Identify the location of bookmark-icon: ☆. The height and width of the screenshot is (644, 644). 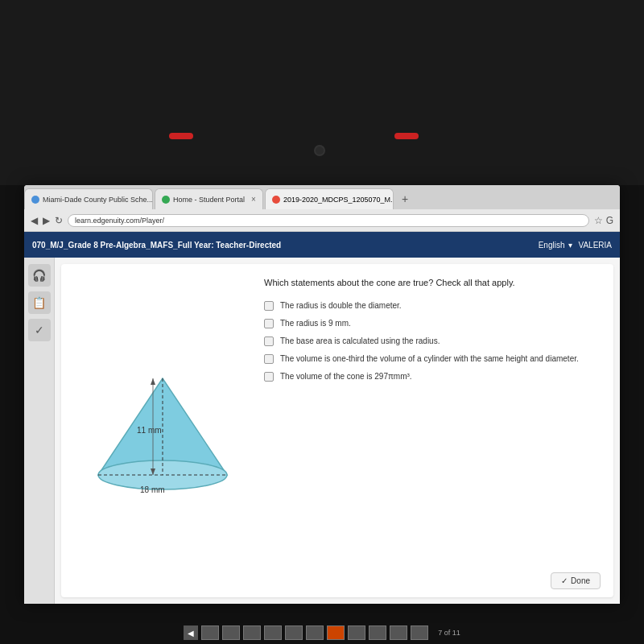
(599, 221).